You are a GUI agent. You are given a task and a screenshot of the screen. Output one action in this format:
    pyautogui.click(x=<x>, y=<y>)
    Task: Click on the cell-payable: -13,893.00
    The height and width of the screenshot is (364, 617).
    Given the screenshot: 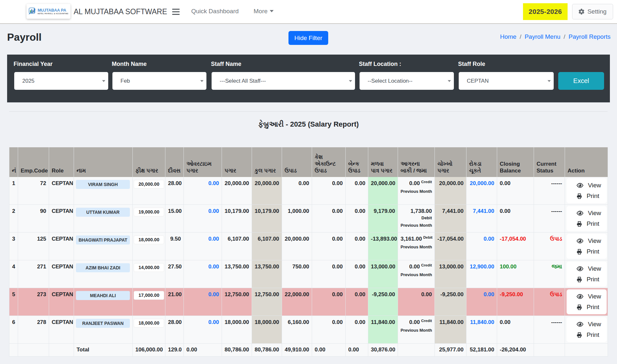 What is the action you would take?
    pyautogui.click(x=383, y=246)
    